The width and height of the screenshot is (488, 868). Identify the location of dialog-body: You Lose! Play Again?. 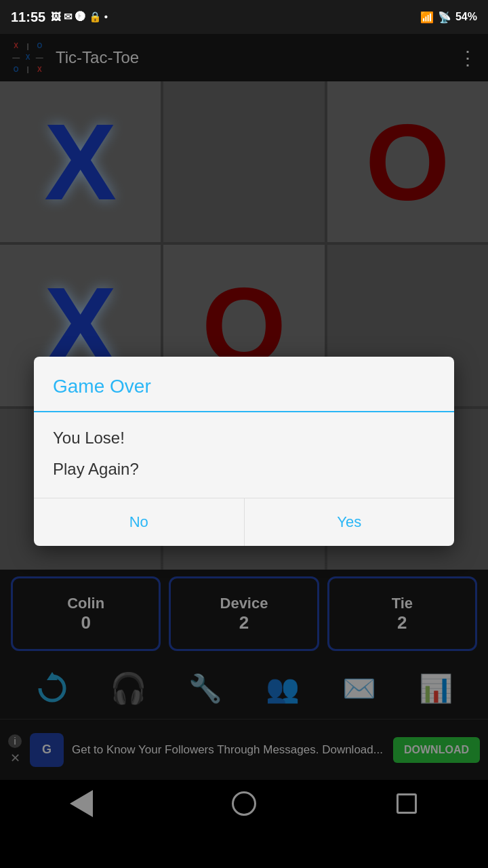
(244, 455).